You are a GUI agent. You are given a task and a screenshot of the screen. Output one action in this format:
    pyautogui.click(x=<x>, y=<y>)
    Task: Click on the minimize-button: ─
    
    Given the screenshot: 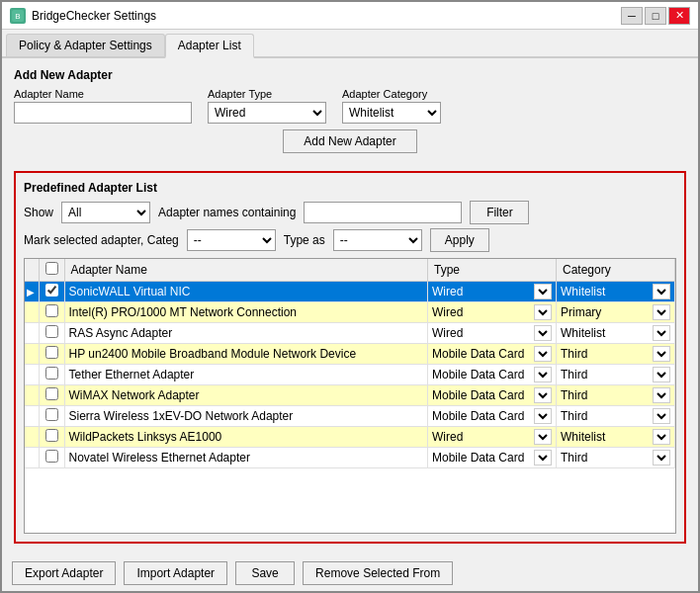 What is the action you would take?
    pyautogui.click(x=632, y=16)
    